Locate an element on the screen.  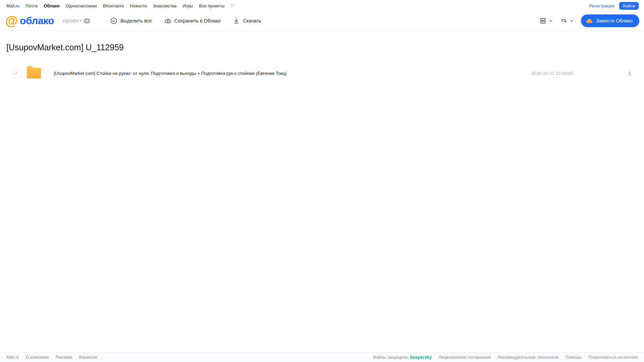
header-right-controls: Завести Облако is located at coordinates (589, 21).